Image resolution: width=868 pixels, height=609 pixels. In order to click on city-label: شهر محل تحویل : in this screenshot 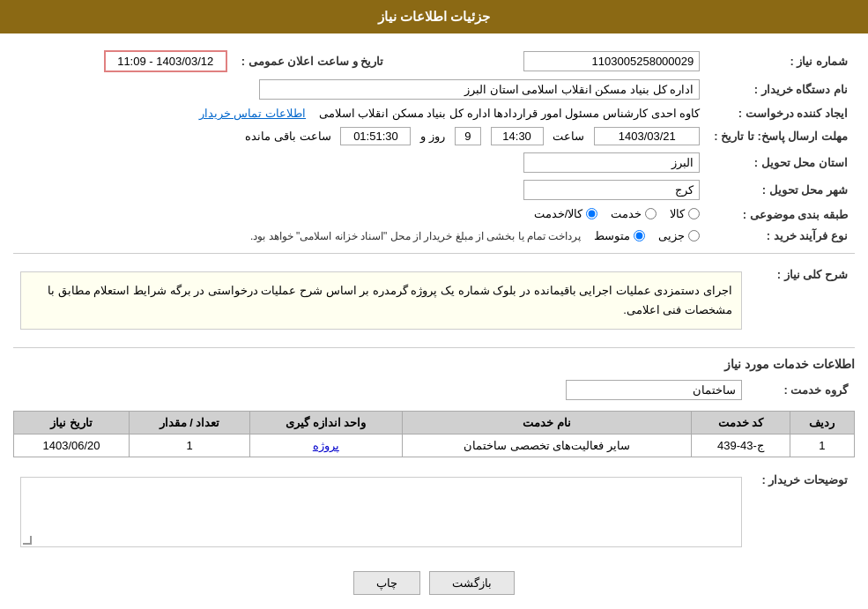, I will do `click(781, 190)`.